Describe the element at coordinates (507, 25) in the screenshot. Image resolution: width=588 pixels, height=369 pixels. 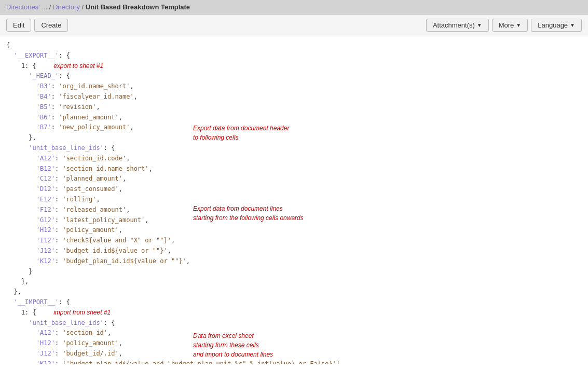
I see `more-label: More` at that location.